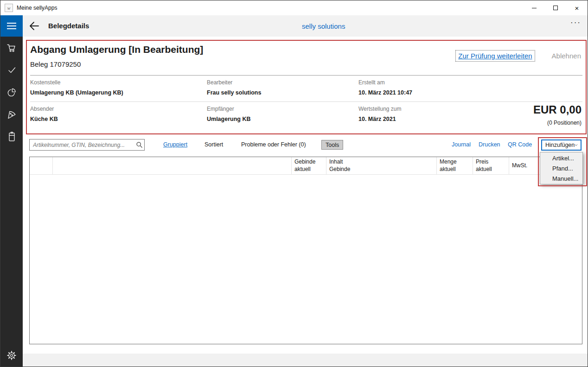 The width and height of the screenshot is (588, 367). I want to click on document-title: Abgang Umlagerung [In Bearbeitung], so click(117, 50).